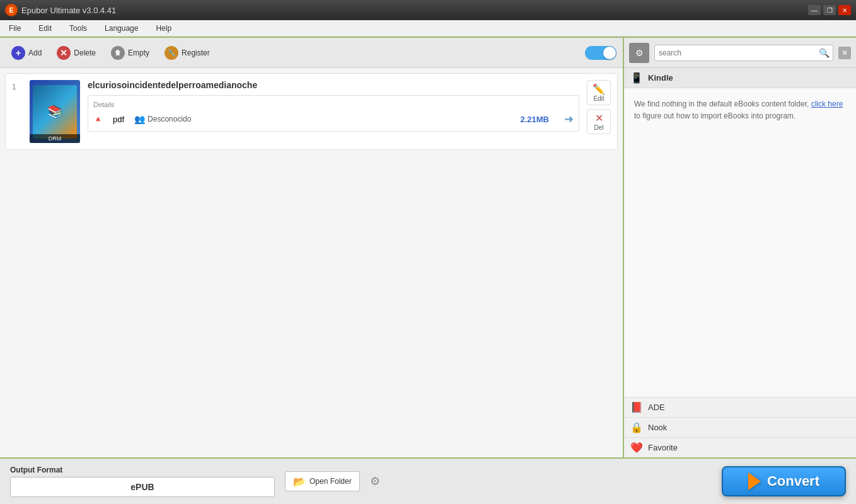  What do you see at coordinates (639, 53) in the screenshot?
I see `settings-icon: ⚙` at bounding box center [639, 53].